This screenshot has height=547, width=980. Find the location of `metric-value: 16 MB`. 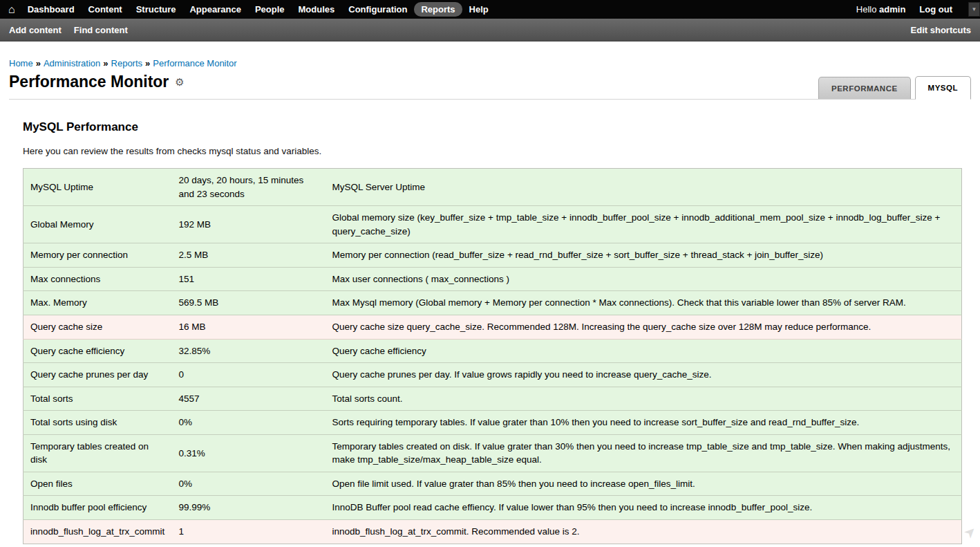

metric-value: 16 MB is located at coordinates (249, 326).